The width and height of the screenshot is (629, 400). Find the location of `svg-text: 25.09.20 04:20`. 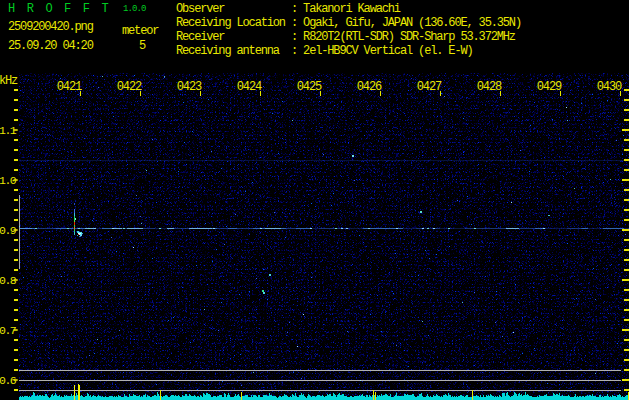

svg-text: 25.09.20 04:20 is located at coordinates (51, 46).